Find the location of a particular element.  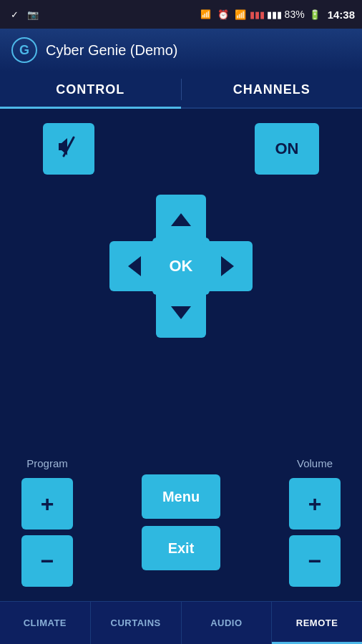

volume-label: Volume is located at coordinates (315, 464).